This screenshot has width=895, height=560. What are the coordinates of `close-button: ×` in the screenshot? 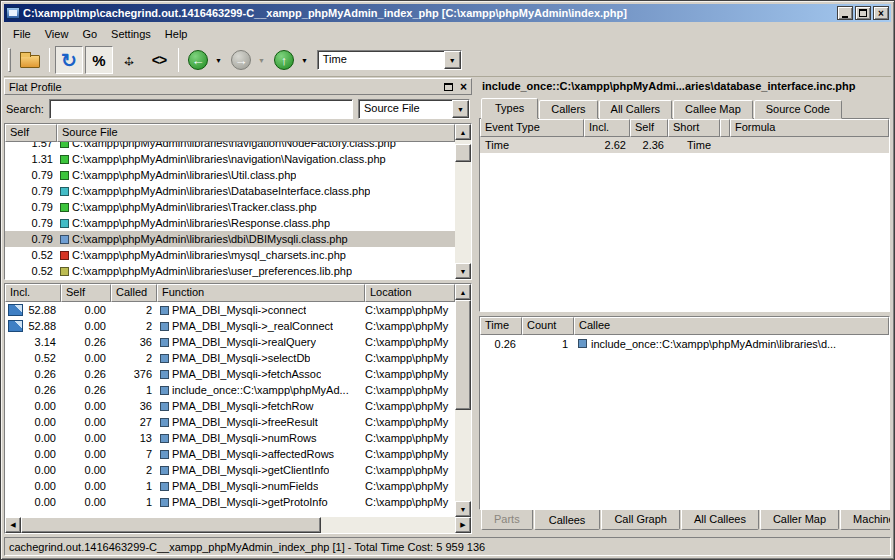 It's located at (881, 13).